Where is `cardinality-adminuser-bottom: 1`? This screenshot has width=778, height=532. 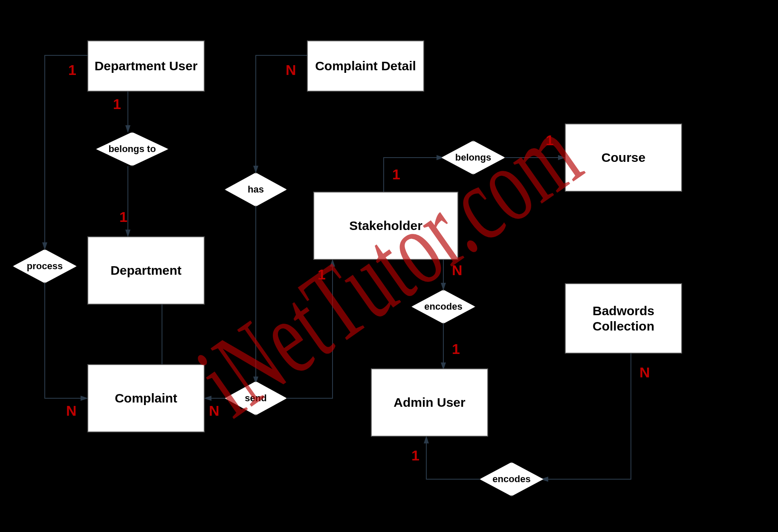
cardinality-adminuser-bottom: 1 is located at coordinates (415, 456).